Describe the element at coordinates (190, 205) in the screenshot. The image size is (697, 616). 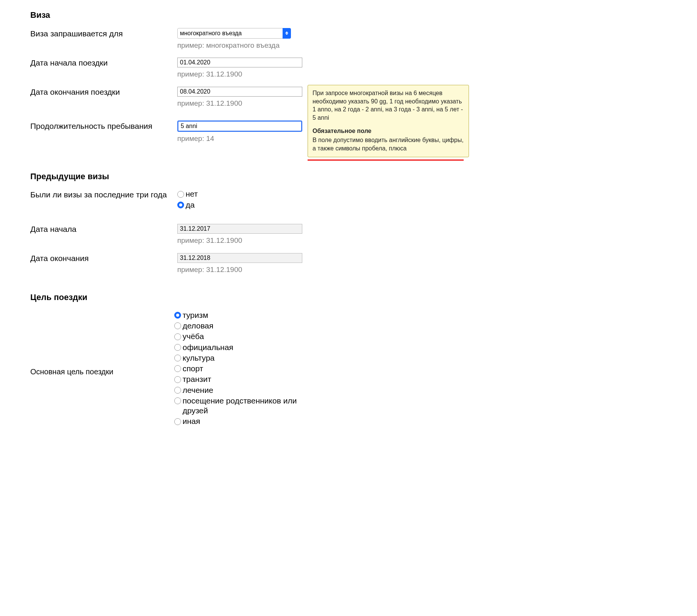
I see `prev-visa-yes-label: да` at that location.